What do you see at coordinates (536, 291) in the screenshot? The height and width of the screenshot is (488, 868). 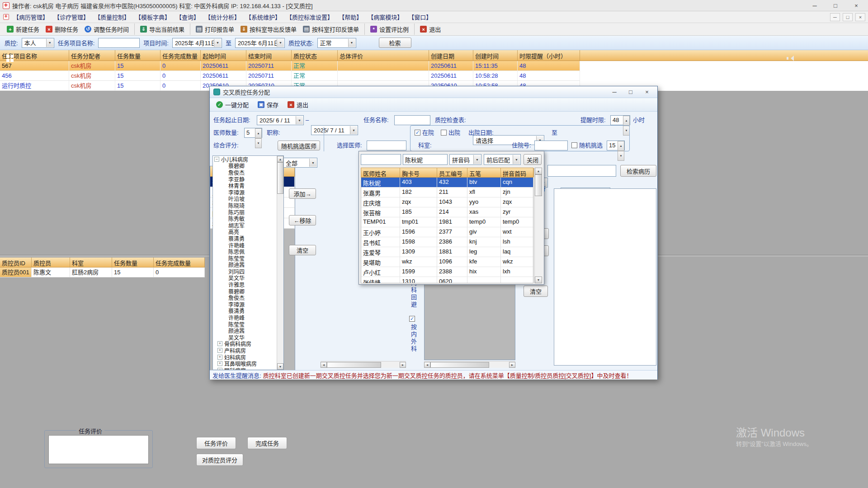 I see `clear-records-button: 清空` at bounding box center [536, 291].